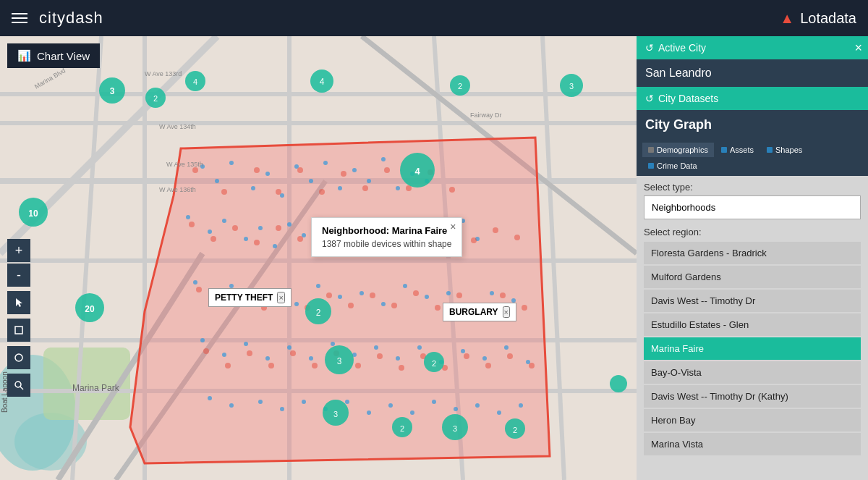 The height and width of the screenshot is (480, 868). I want to click on search-tool-button, so click(19, 385).